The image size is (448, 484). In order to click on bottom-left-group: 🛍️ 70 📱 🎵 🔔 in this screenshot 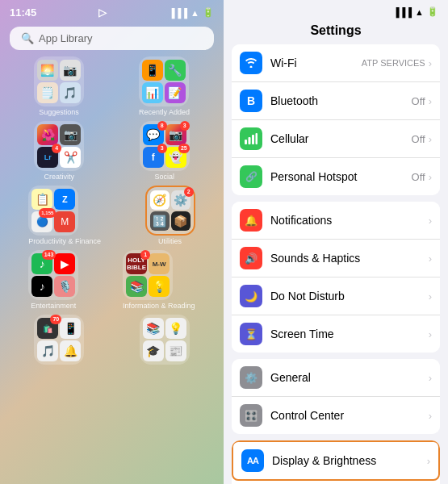, I will do `click(59, 340)`.